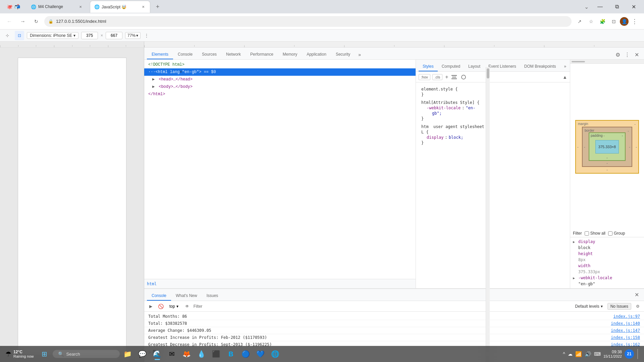 This screenshot has height=362, width=644. What do you see at coordinates (7, 36) in the screenshot?
I see `cursor-tool-button: ⊹` at bounding box center [7, 36].